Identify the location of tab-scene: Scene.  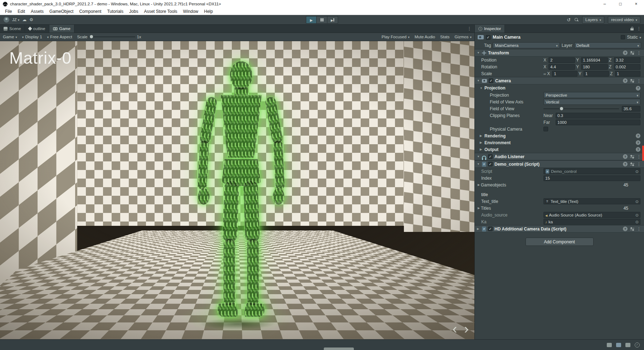
(13, 29).